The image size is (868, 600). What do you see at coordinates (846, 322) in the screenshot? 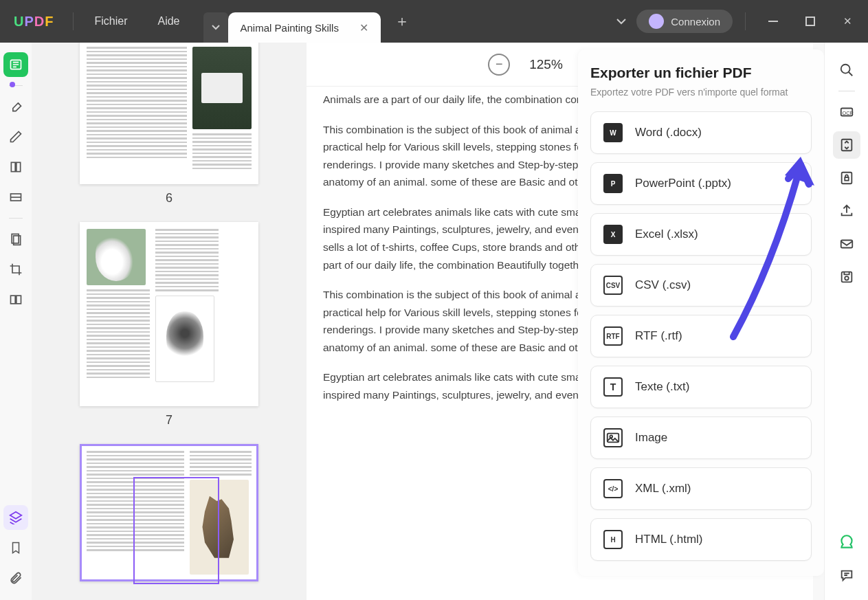
I see `right-toolbar: OCR` at bounding box center [846, 322].